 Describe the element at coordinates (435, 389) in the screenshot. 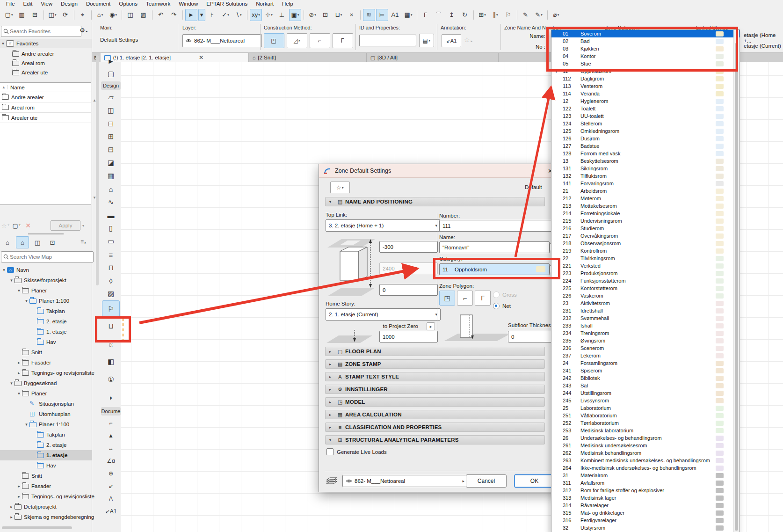

I see `dialog-panel-header: ▸ ⚙ INNSTILLINGER` at that location.